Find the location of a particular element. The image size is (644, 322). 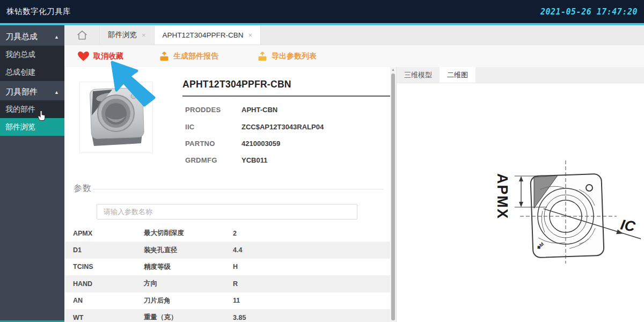

field-label: PARTNO is located at coordinates (200, 144).